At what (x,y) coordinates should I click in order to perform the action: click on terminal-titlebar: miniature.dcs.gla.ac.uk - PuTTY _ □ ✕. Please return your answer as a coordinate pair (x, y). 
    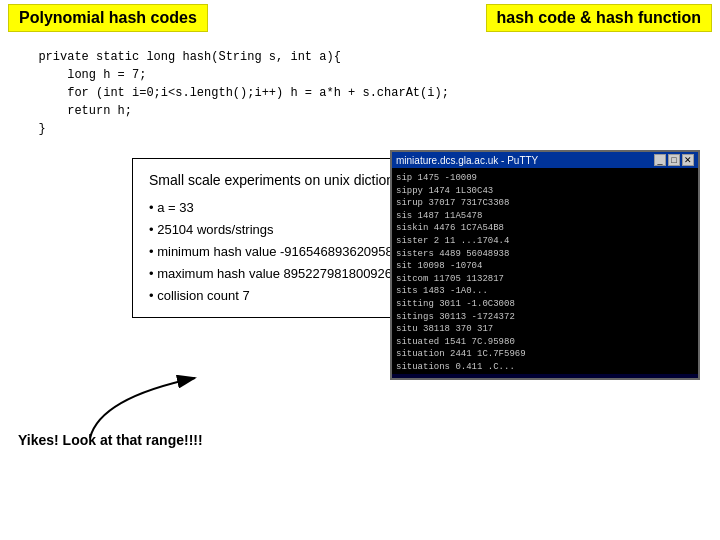
    Looking at the image, I should click on (545, 160).